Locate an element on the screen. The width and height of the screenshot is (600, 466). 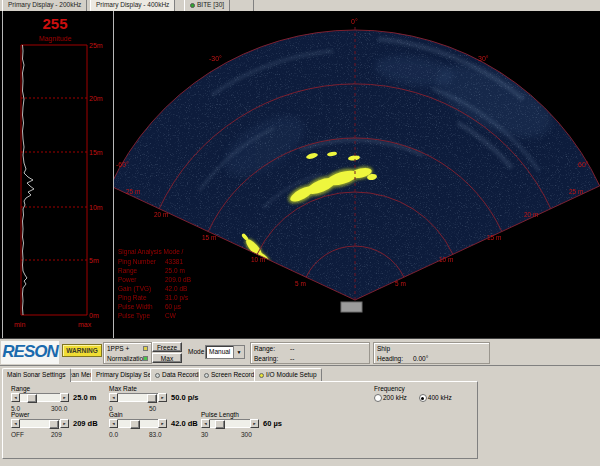
cursor-range-value: -- is located at coordinates (292, 348).